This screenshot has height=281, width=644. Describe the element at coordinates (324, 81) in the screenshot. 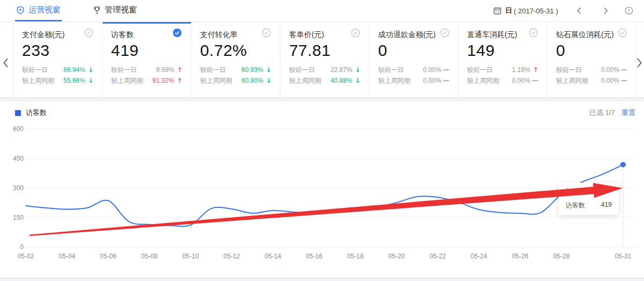

I see `comparison-row: 较上周同期40.88%↓` at that location.